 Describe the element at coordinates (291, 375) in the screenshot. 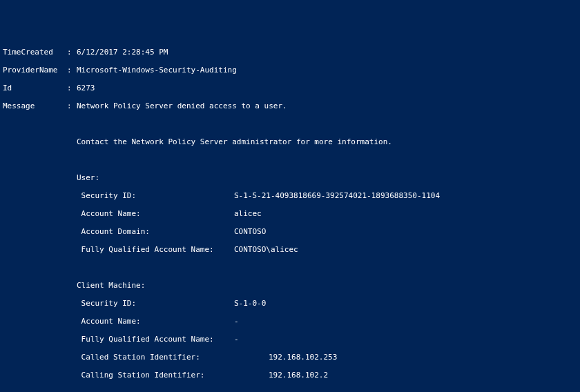

I see `row-client-calling: Calling Station Identifier:192.168.102.2` at that location.